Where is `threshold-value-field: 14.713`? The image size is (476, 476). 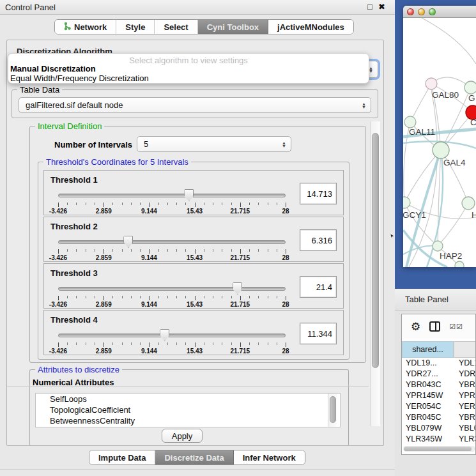 threshold-value-field: 14.713 is located at coordinates (318, 194).